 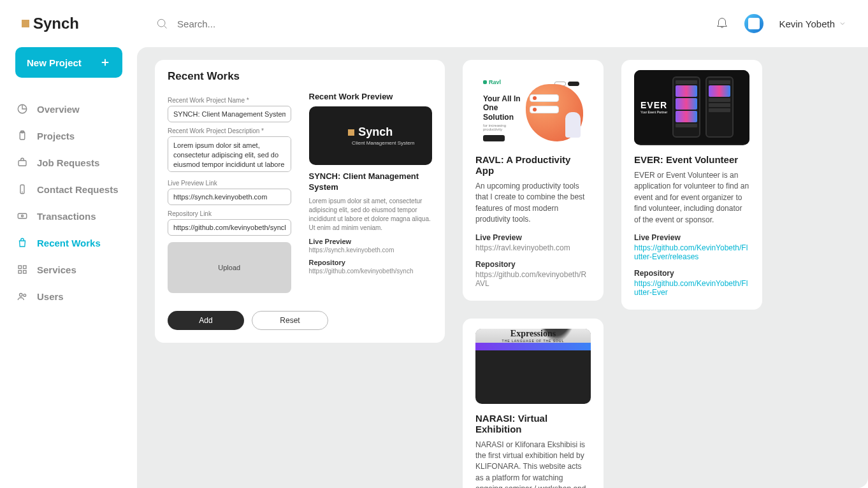 What do you see at coordinates (69, 162) in the screenshot?
I see `sidebar-item-job-requests: Job Requests` at bounding box center [69, 162].